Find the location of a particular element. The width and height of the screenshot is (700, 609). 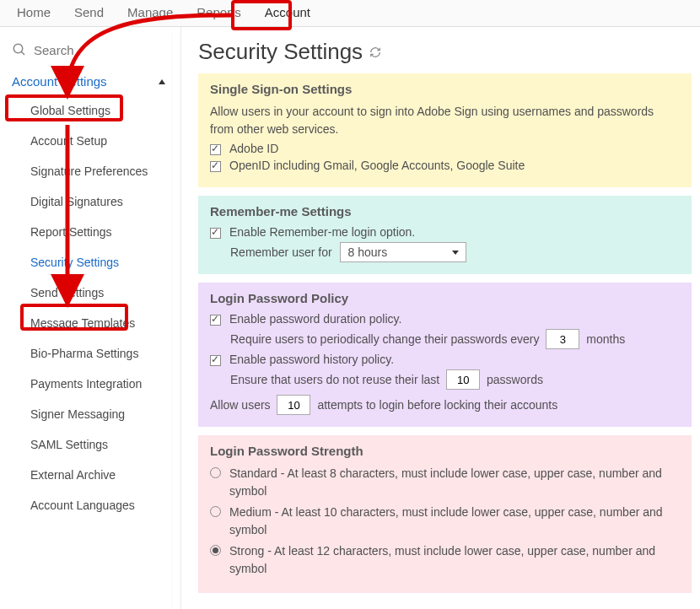

policy-history-suf: passwords is located at coordinates (514, 380).